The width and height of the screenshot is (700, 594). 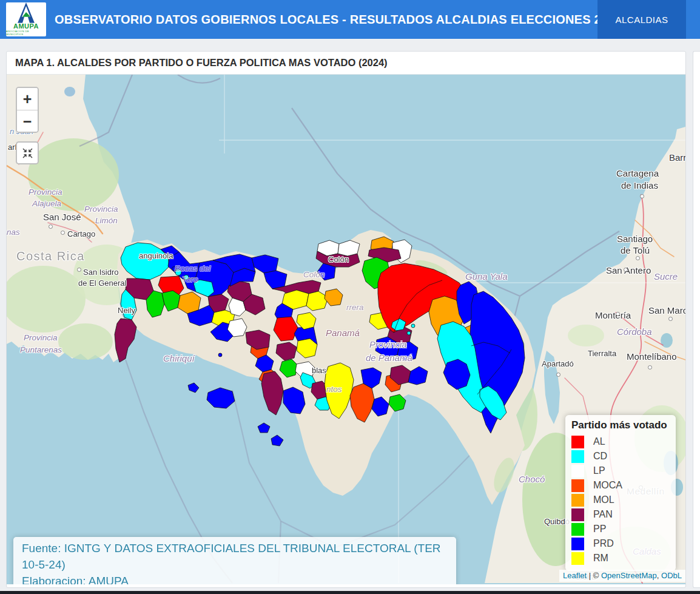 What do you see at coordinates (577, 471) in the screenshot?
I see `legend-swatch-LP` at bounding box center [577, 471].